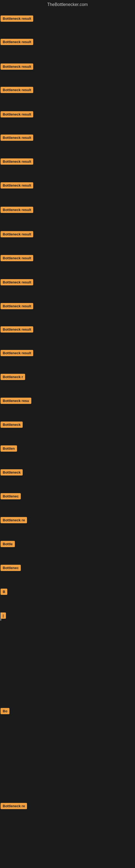 The width and height of the screenshot is (135, 868). I want to click on bottleneck-label: B, so click(4, 592).